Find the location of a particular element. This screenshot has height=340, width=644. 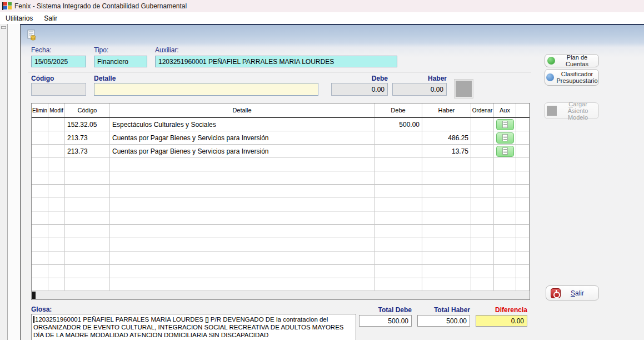

salir-button: Salir is located at coordinates (572, 293).